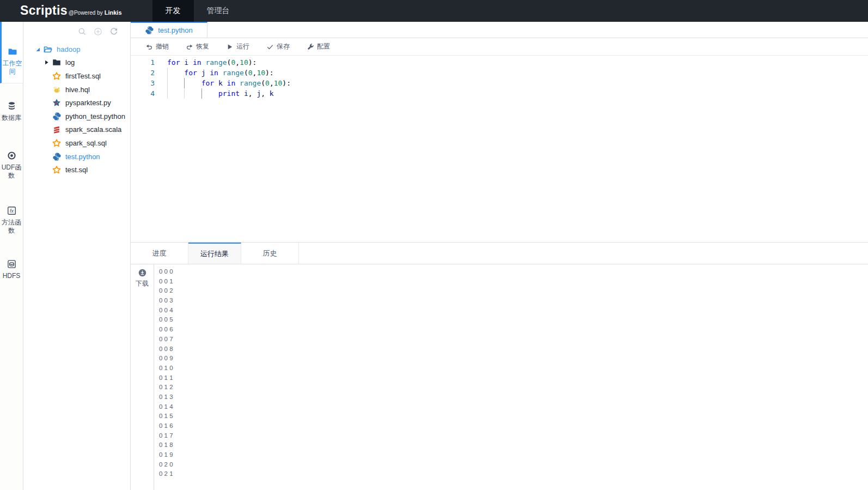 This screenshot has height=490, width=868. What do you see at coordinates (215, 253) in the screenshot?
I see `bottom-tab-result: 运行结果` at bounding box center [215, 253].